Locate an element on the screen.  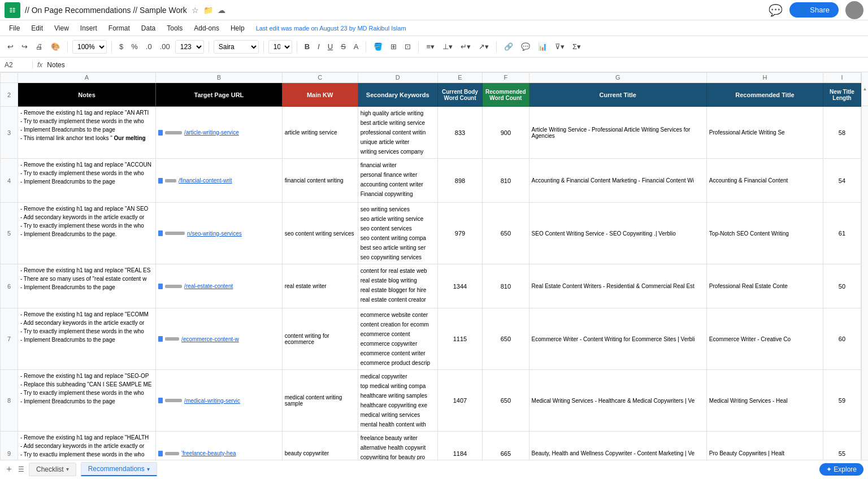
percent-button: % is located at coordinates (134, 46).